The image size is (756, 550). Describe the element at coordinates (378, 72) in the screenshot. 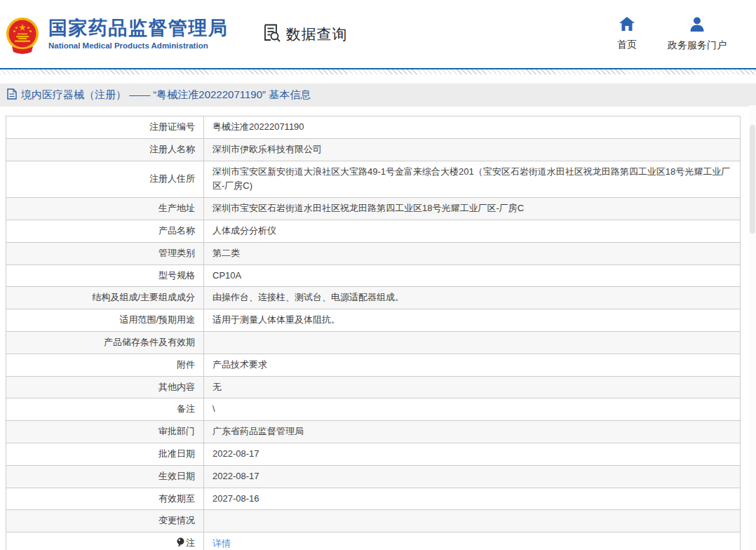

I see `hatched-strip` at that location.